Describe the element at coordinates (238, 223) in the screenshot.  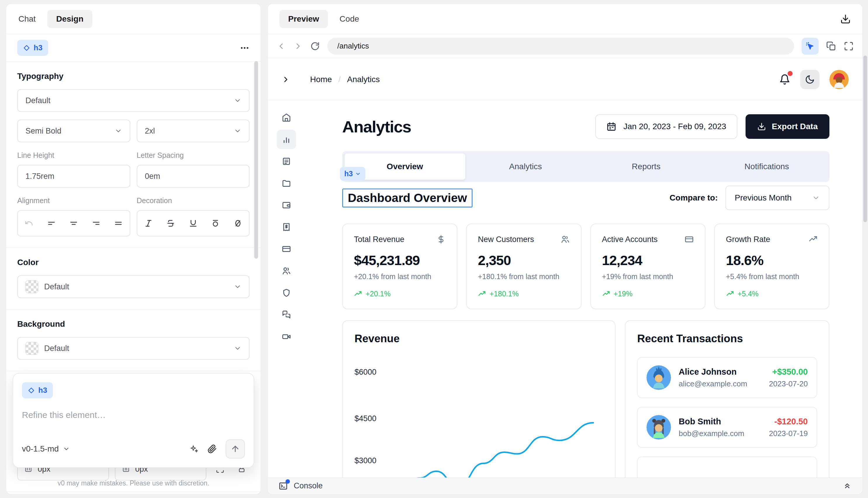
I see `no-decoration-icon` at that location.